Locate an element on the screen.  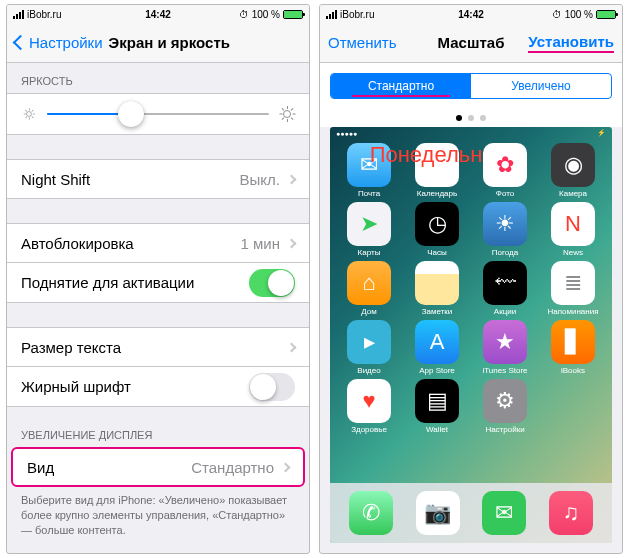
zoom-segment: Стандартно Увеличено is located at coordinates (471, 86).